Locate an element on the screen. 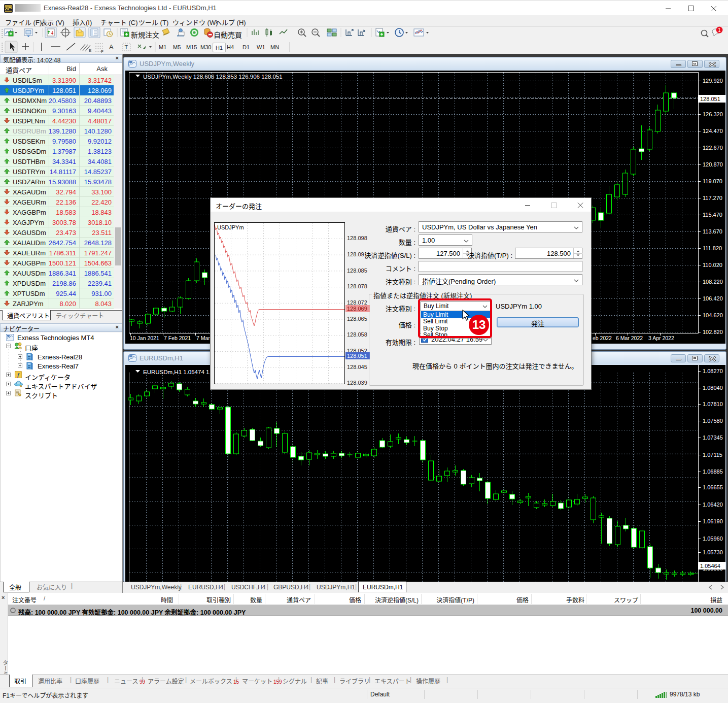 This screenshot has height=703, width=728. svg-text: A is located at coordinates (112, 47).